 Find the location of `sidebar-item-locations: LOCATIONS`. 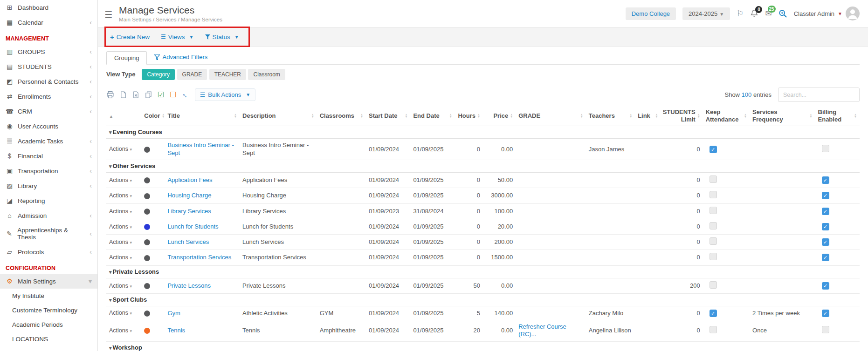

sidebar-item-locations: LOCATIONS is located at coordinates (48, 339).